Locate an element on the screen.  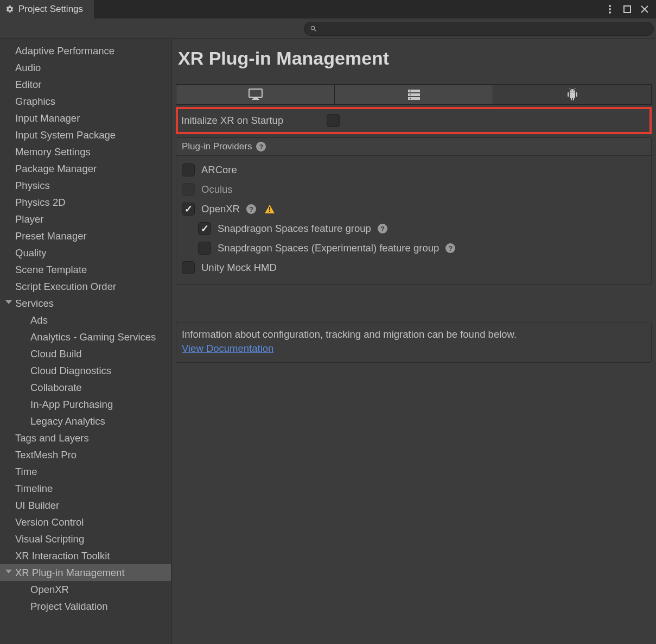
provider-label: Oculus is located at coordinates (217, 190).